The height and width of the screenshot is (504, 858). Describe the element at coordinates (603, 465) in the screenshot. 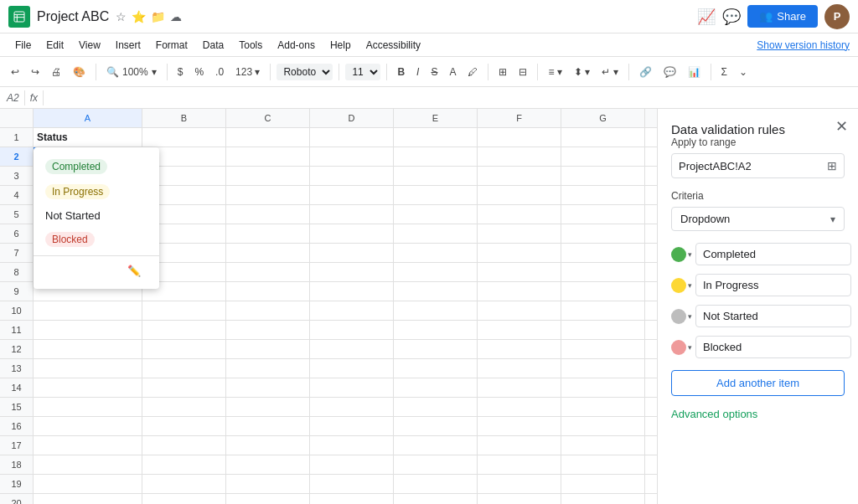

I see `cell-g18` at that location.